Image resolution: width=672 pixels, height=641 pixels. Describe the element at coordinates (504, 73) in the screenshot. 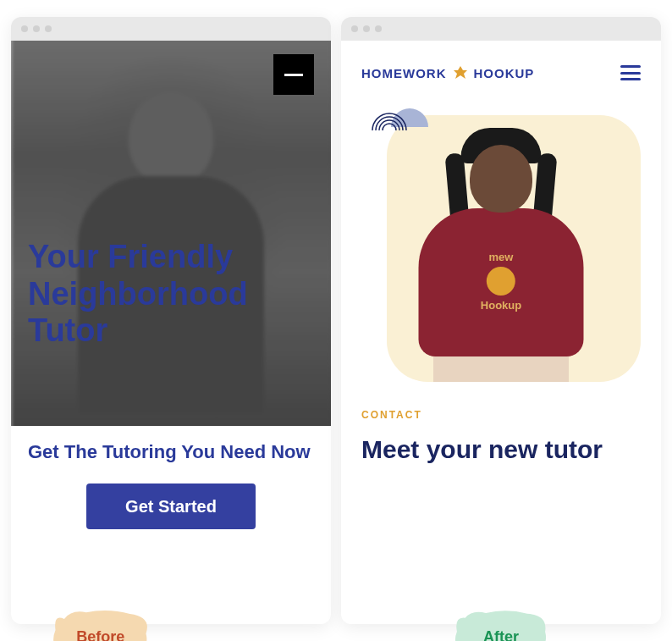

I see `brand-word-2: HOOKUP` at that location.